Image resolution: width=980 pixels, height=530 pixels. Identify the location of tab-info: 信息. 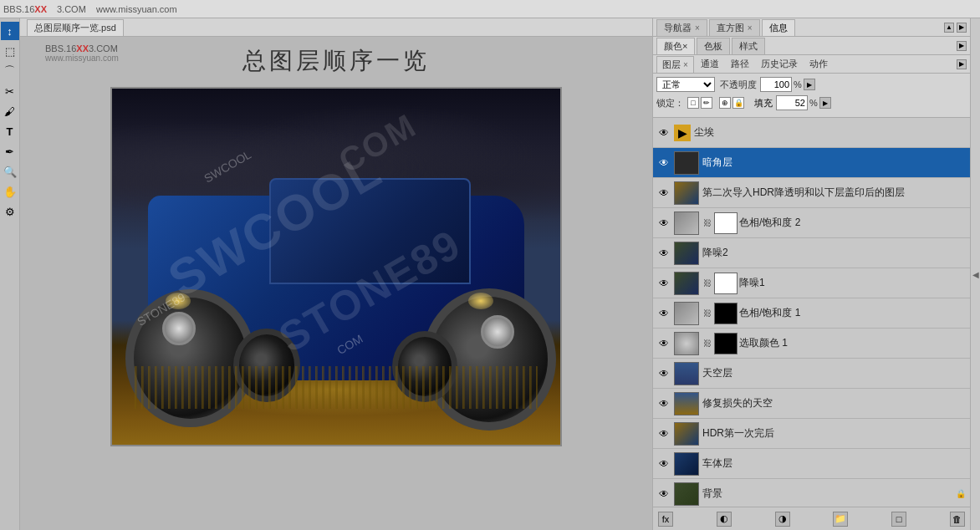
(778, 28).